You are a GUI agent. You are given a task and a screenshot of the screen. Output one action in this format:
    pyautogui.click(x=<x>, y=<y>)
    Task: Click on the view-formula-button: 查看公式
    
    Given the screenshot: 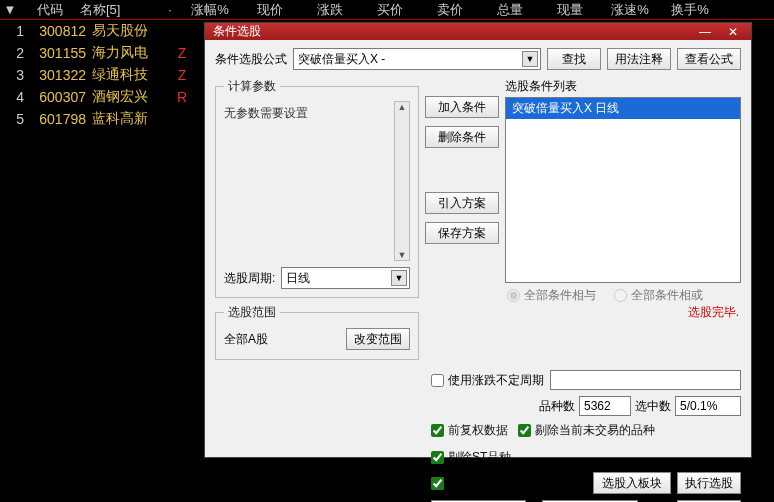 What is the action you would take?
    pyautogui.click(x=709, y=59)
    